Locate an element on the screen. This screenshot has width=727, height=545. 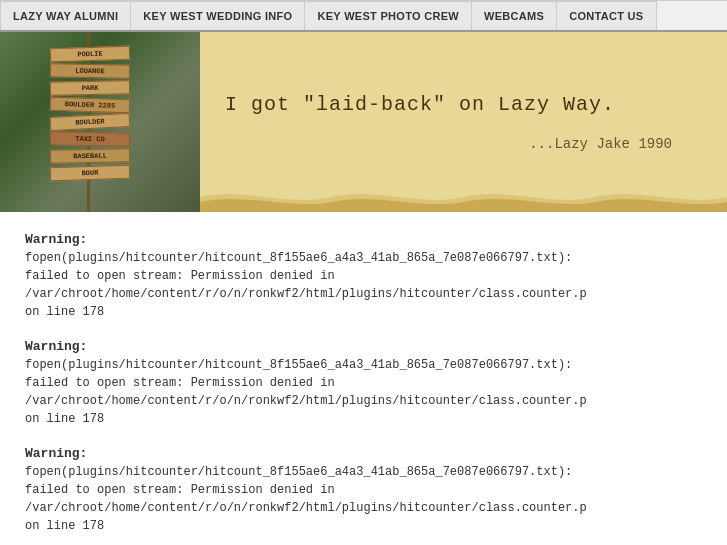
hero-quote: I got "laid-back" on Lazy Way. is located at coordinates (464, 104).